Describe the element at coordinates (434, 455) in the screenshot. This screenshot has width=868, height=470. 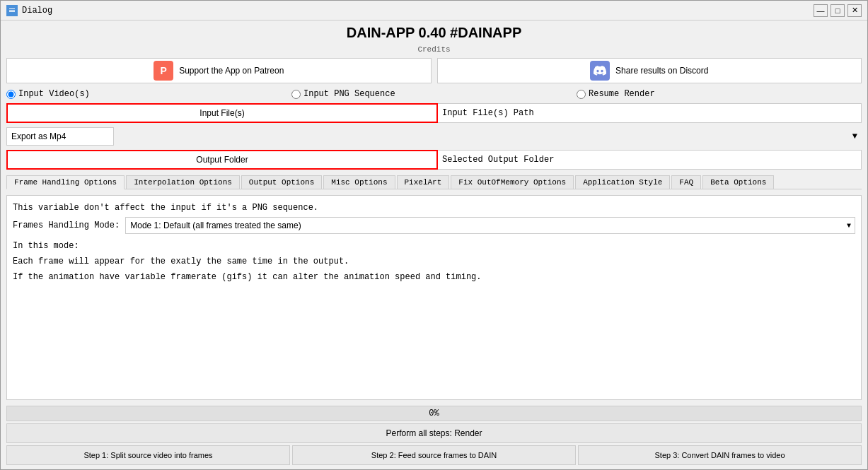
I see `step2-button: Step 2: Feed source frames to DAIN` at that location.